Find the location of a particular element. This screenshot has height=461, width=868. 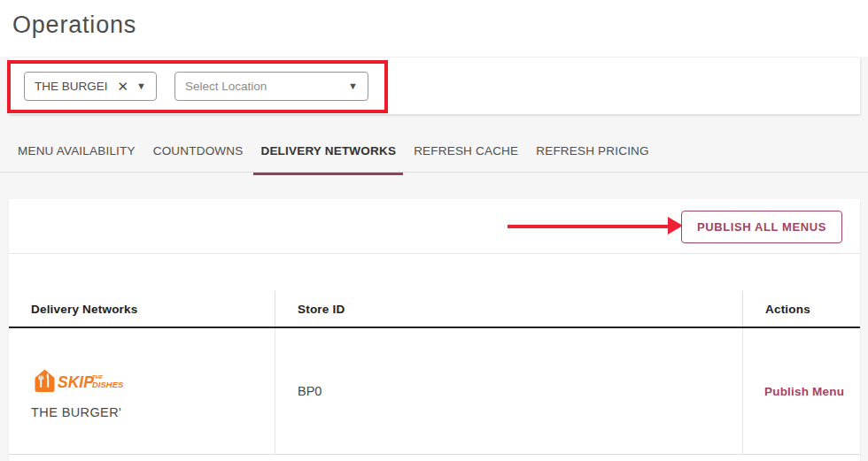

network-name: THE BURGER' is located at coordinates (152, 412).